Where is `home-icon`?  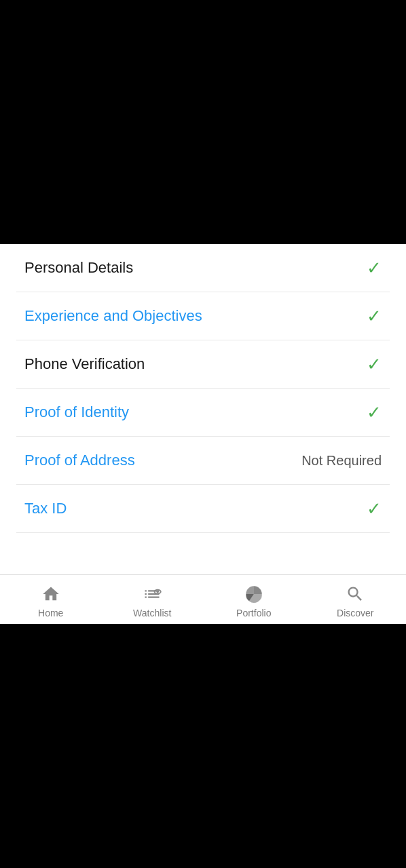
home-icon is located at coordinates (51, 594).